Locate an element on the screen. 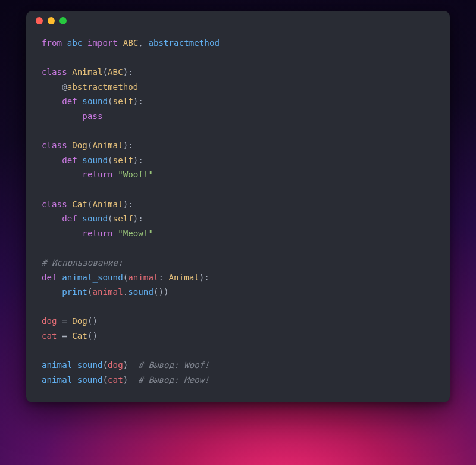 Image resolution: width=476 pixels, height=465 pixels. code-line: return "Woof!" is located at coordinates (98, 174).